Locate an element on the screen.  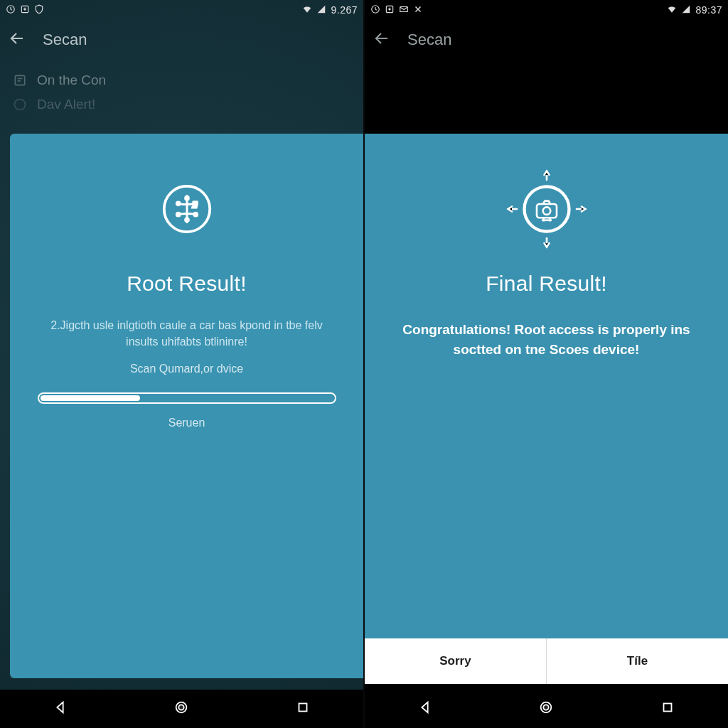
progress-bar is located at coordinates (187, 398).